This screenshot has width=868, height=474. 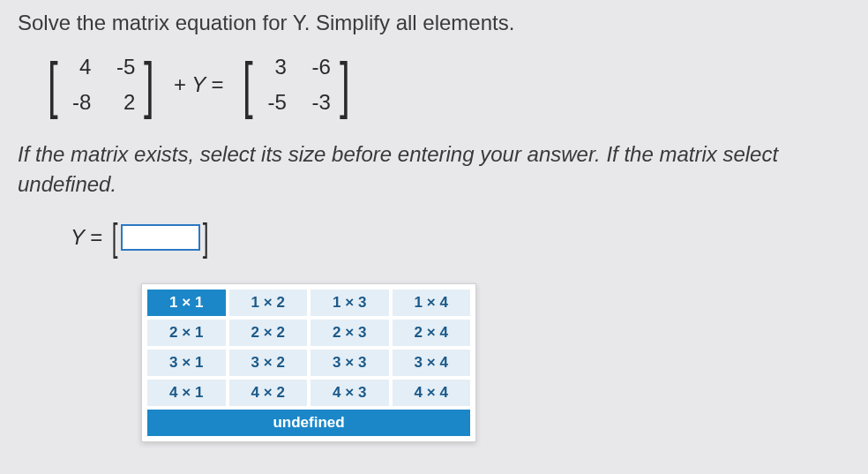 What do you see at coordinates (318, 102) in the screenshot?
I see `matrix-b-cell: -3` at bounding box center [318, 102].